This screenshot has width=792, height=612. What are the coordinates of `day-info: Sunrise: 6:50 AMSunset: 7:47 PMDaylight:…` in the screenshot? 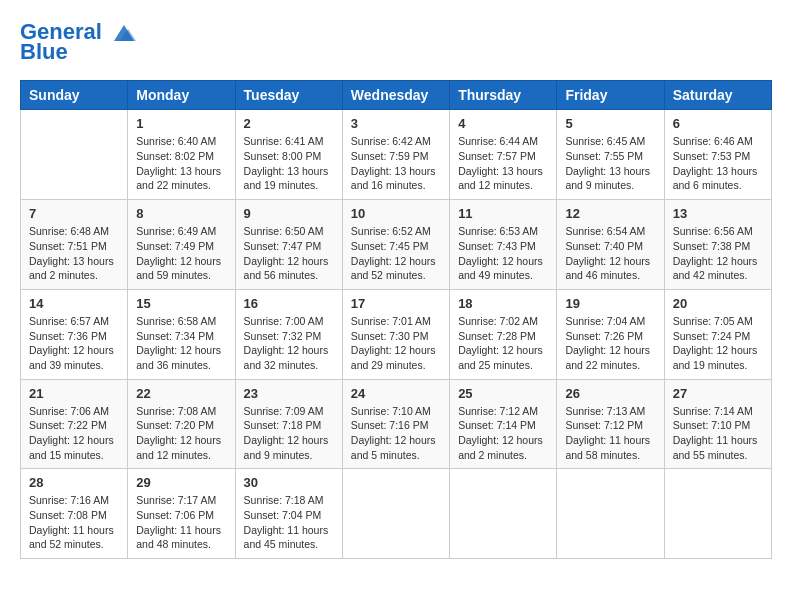 It's located at (289, 254).